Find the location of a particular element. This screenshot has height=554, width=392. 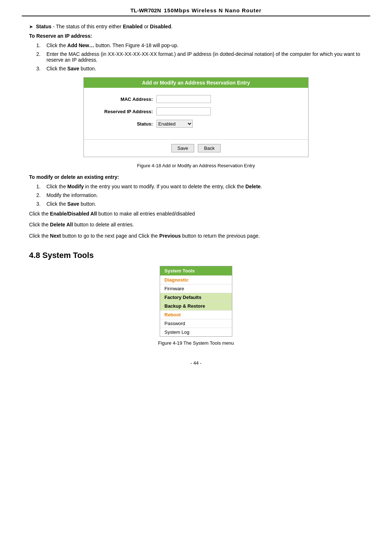

menu-item-system-log: System Log is located at coordinates (196, 332).